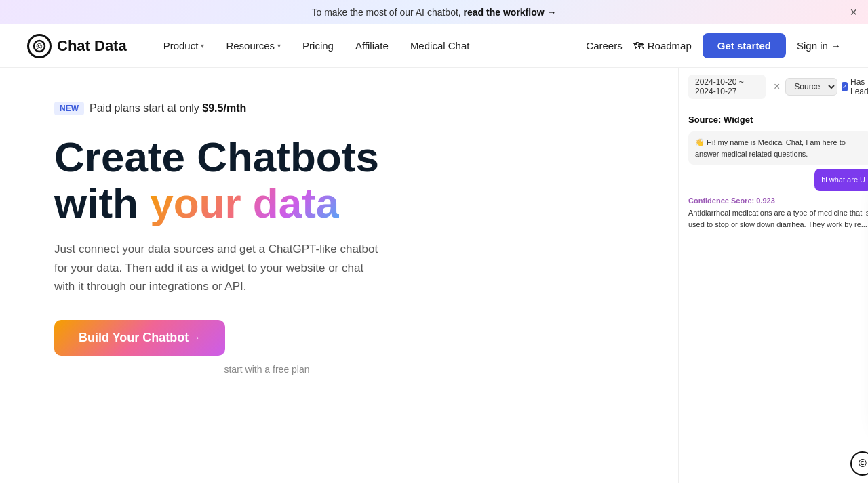 This screenshot has height=488, width=868. What do you see at coordinates (604, 46) in the screenshot?
I see `nav-careers: Careers` at bounding box center [604, 46].